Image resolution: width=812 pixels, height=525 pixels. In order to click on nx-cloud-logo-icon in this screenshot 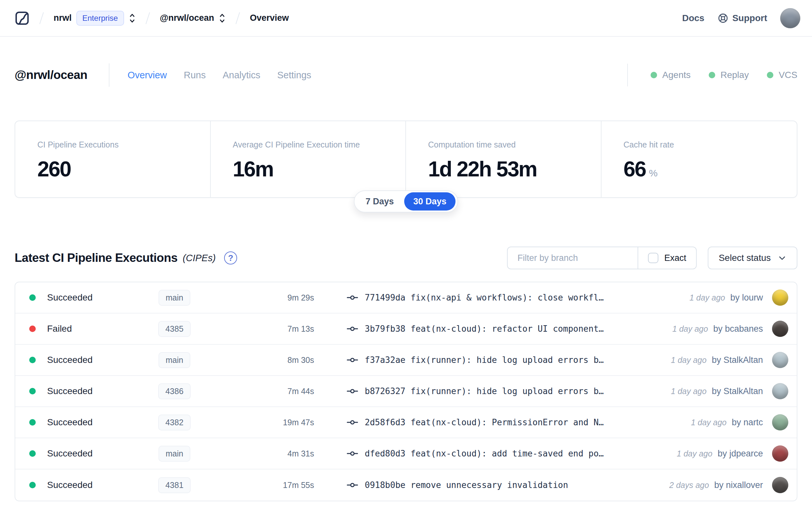, I will do `click(22, 18)`.